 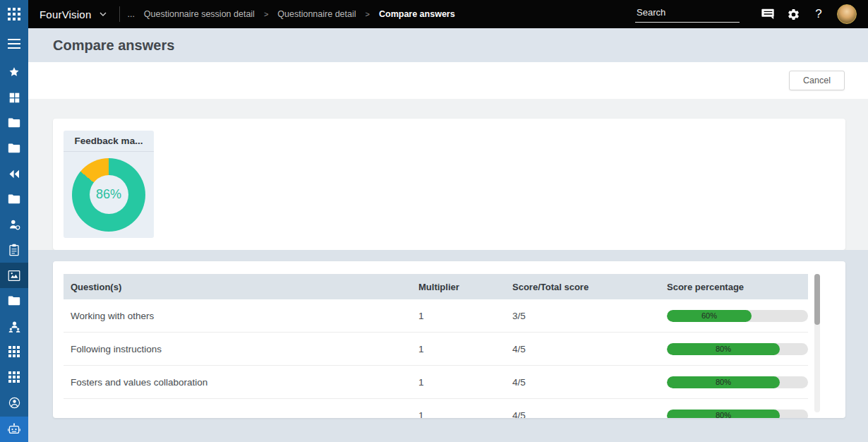 What do you see at coordinates (817, 343) in the screenshot?
I see `table-scrollbar-track` at bounding box center [817, 343].